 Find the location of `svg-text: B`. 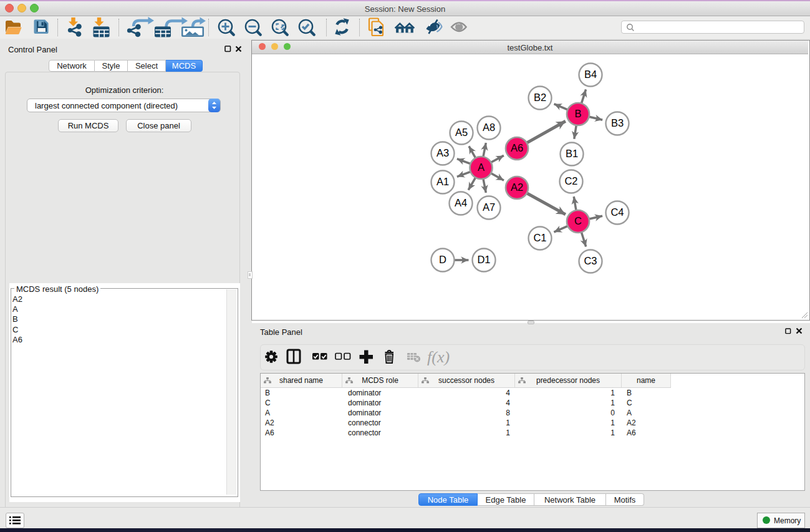

svg-text: B is located at coordinates (577, 114).